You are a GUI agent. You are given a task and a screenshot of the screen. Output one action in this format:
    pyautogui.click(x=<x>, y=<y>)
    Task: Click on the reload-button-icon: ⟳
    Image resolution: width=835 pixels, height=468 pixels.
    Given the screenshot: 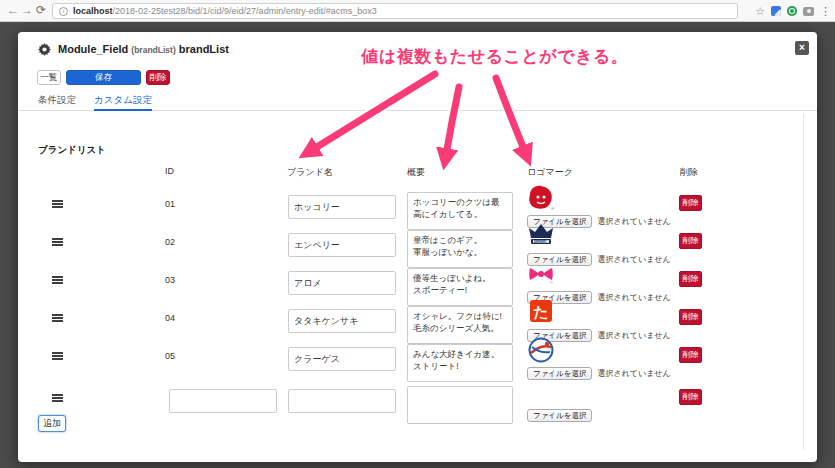 What is the action you would take?
    pyautogui.click(x=41, y=10)
    